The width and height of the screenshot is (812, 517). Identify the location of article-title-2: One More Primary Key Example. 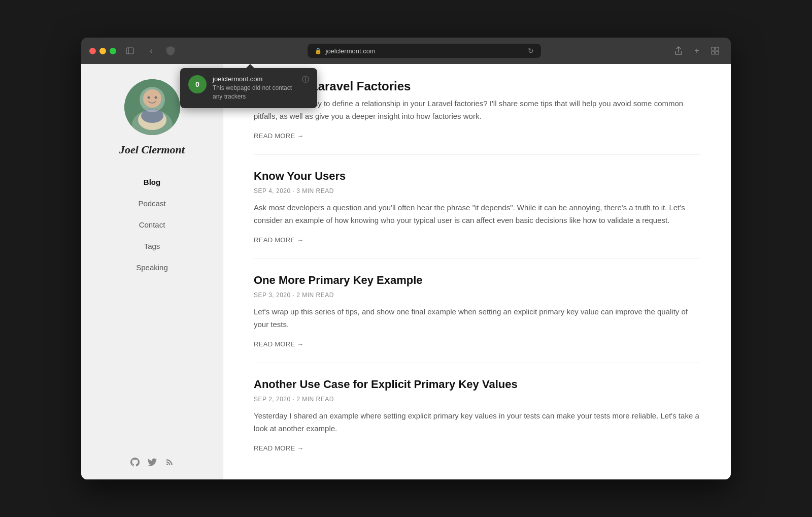
(477, 280).